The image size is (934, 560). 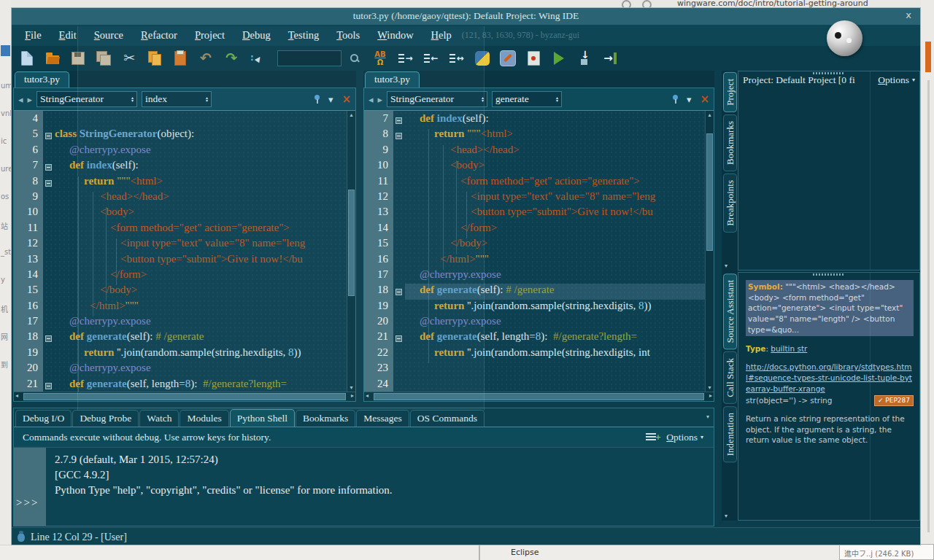 What do you see at coordinates (129, 58) in the screenshot?
I see `cut-button: ✂` at bounding box center [129, 58].